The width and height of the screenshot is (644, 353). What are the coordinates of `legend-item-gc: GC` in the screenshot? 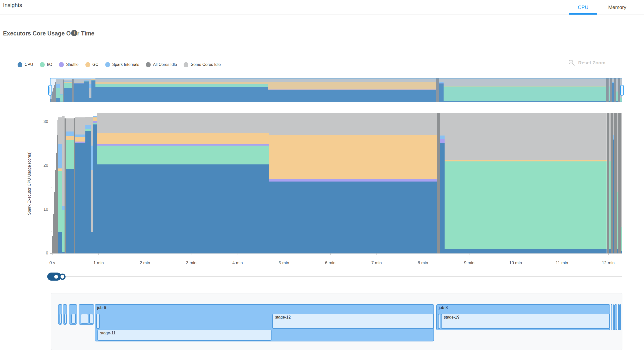 It's located at (92, 65).